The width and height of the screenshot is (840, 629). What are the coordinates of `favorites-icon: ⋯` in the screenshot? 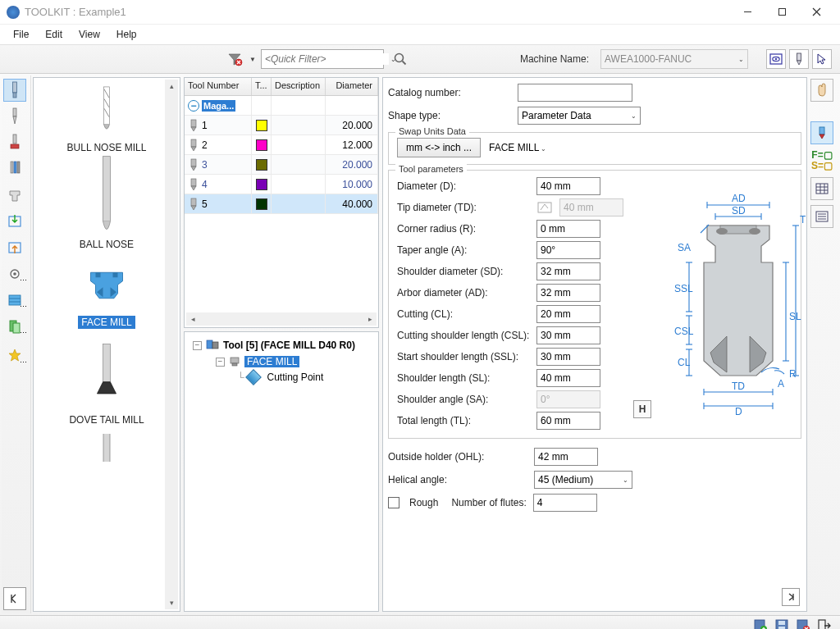 It's located at (15, 356).